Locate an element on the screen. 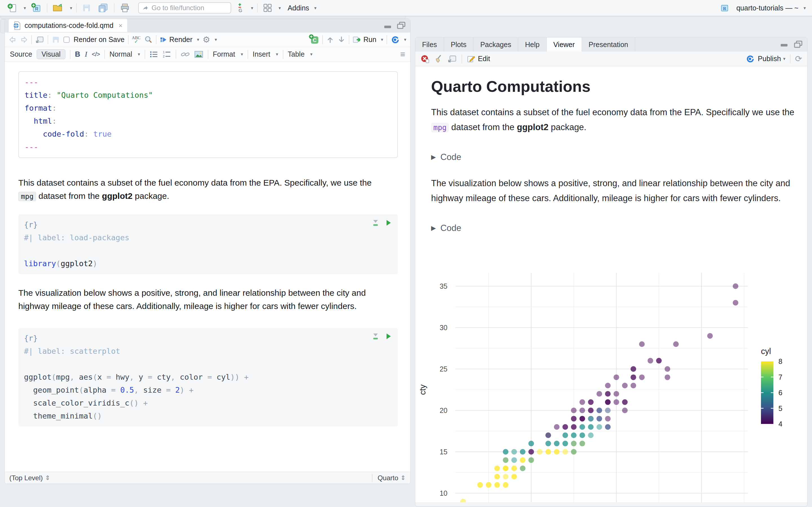 The width and height of the screenshot is (812, 507). tab-help: Help is located at coordinates (532, 45).